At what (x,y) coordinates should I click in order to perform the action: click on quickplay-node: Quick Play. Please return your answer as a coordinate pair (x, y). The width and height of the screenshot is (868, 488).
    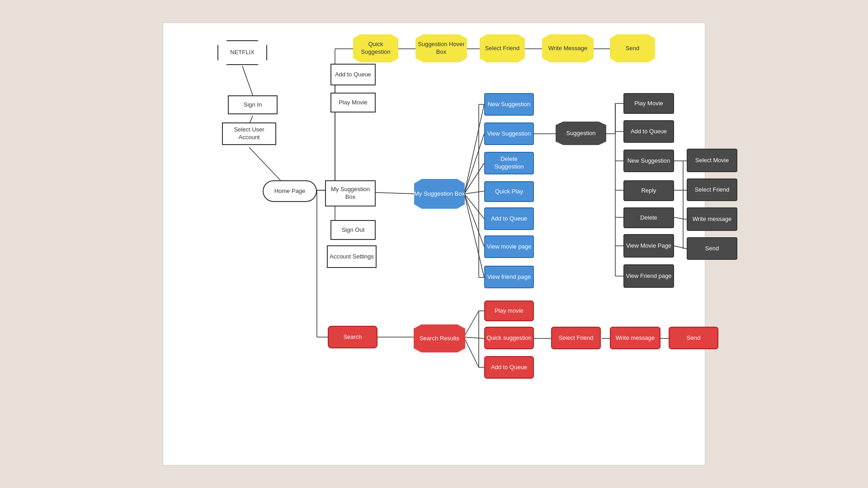
    Looking at the image, I should click on (509, 192).